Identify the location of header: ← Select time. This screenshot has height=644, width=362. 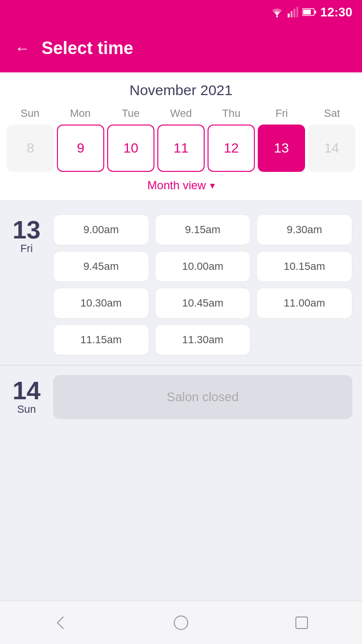
(181, 48).